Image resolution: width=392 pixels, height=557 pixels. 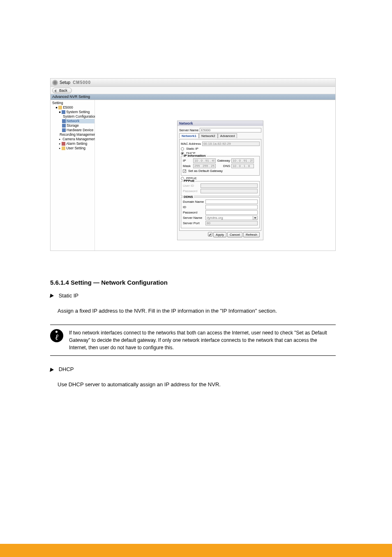 What do you see at coordinates (184, 171) in the screenshot?
I see `default-gateway-check` at bounding box center [184, 171].